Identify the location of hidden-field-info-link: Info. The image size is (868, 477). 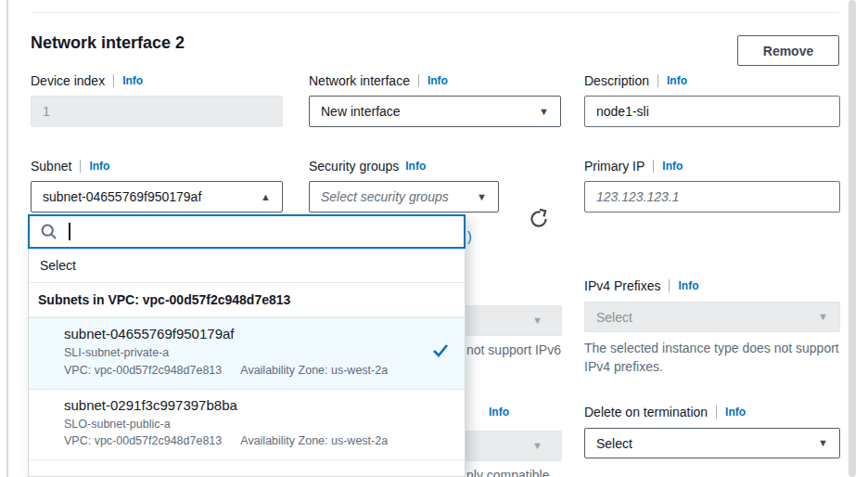
(499, 412).